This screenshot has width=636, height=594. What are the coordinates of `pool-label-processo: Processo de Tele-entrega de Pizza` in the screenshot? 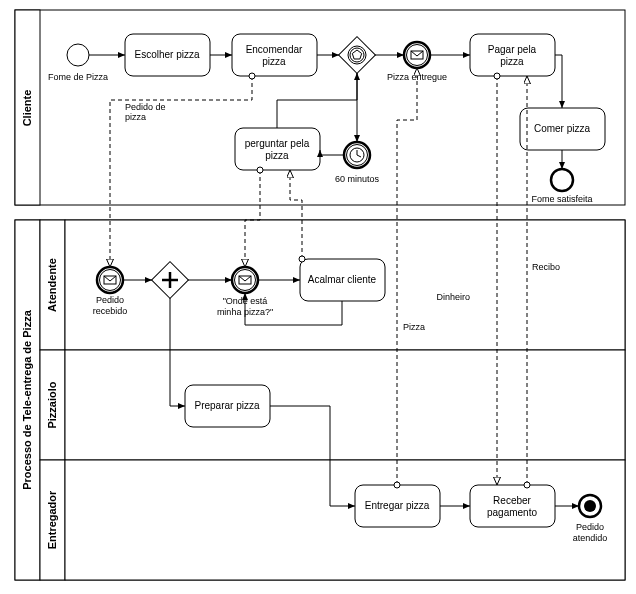 It's located at (27, 399).